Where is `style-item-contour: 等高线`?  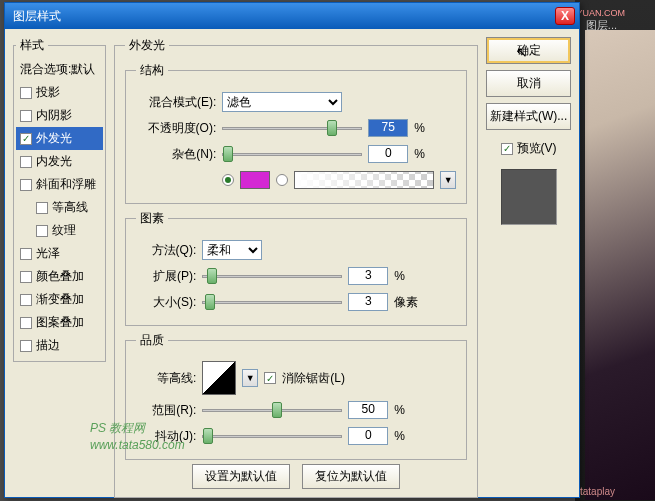
style-item-contour: 等高线 is located at coordinates (60, 208).